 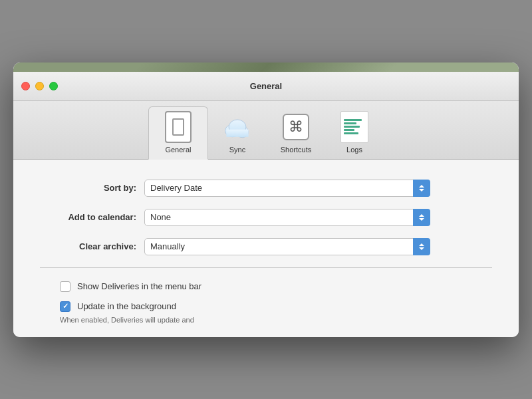 What do you see at coordinates (237, 127) in the screenshot?
I see `sync-icon` at bounding box center [237, 127].